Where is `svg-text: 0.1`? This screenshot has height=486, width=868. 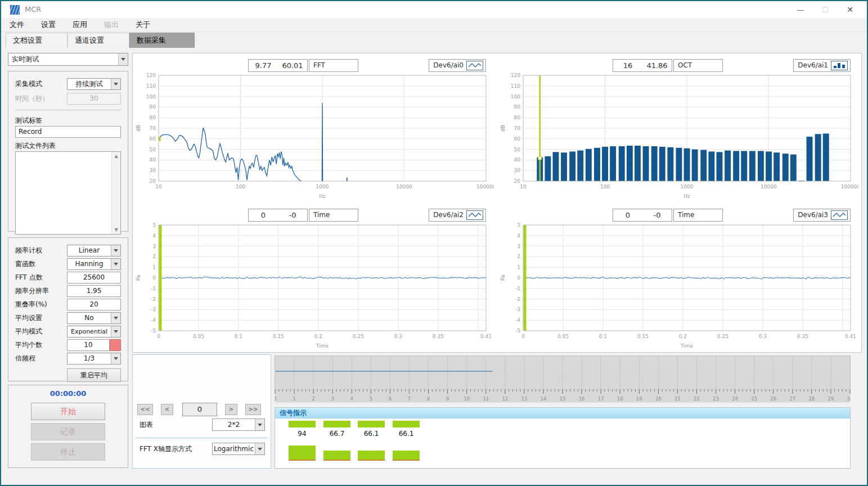 svg-text: 0.1 is located at coordinates (239, 336).